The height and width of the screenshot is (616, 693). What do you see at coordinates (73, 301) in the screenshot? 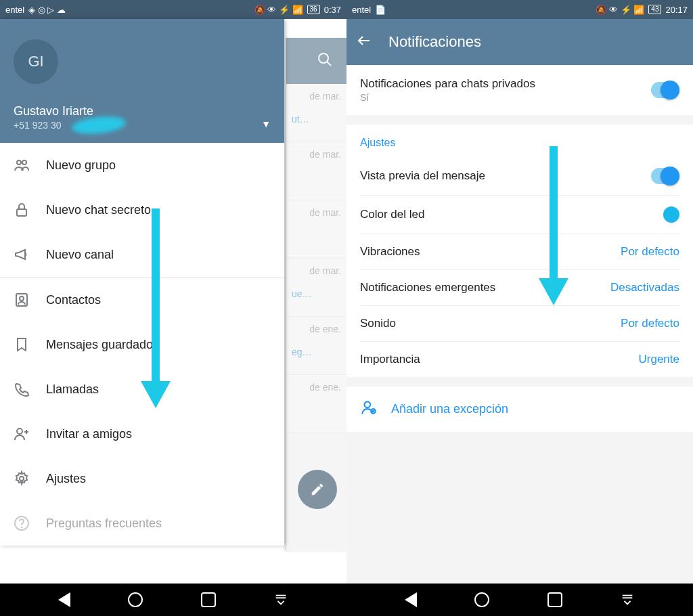
I see `menu-label: Contactos` at bounding box center [73, 301].